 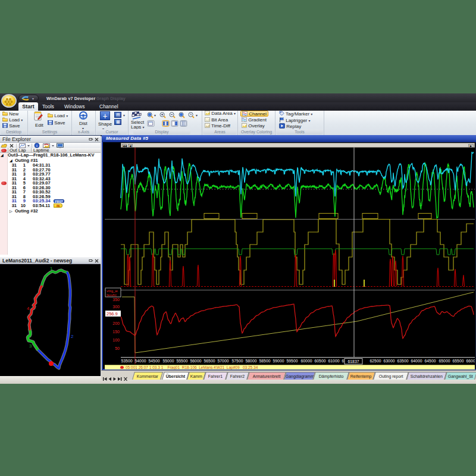 What do you see at coordinates (265, 361) in the screenshot?
I see `svg-text: 58500` at bounding box center [265, 361].